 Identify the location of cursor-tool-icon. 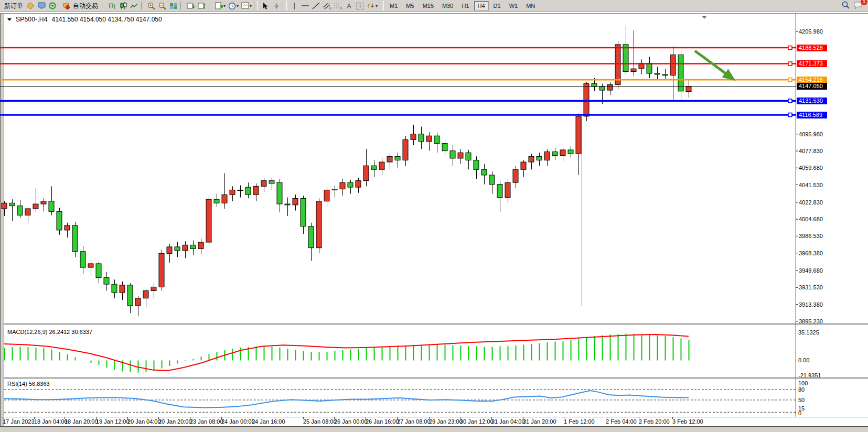
(265, 6).